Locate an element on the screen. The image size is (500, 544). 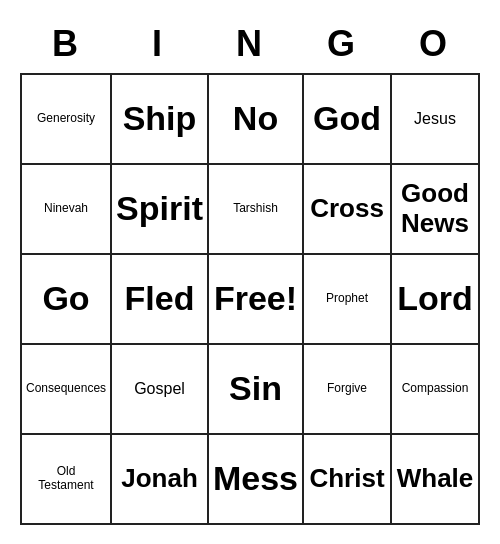
header-letter: I is located at coordinates (158, 46).